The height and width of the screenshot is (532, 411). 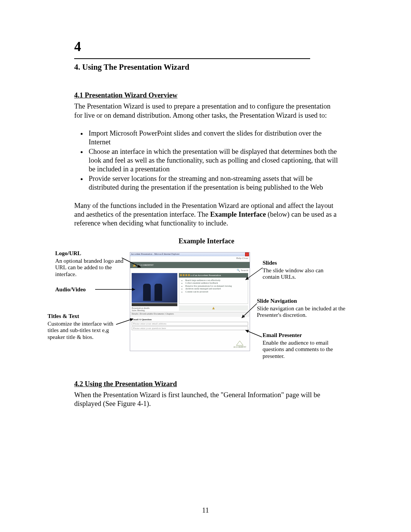 I want to click on callout-audio-video: Audio/Video, so click(x=92, y=290).